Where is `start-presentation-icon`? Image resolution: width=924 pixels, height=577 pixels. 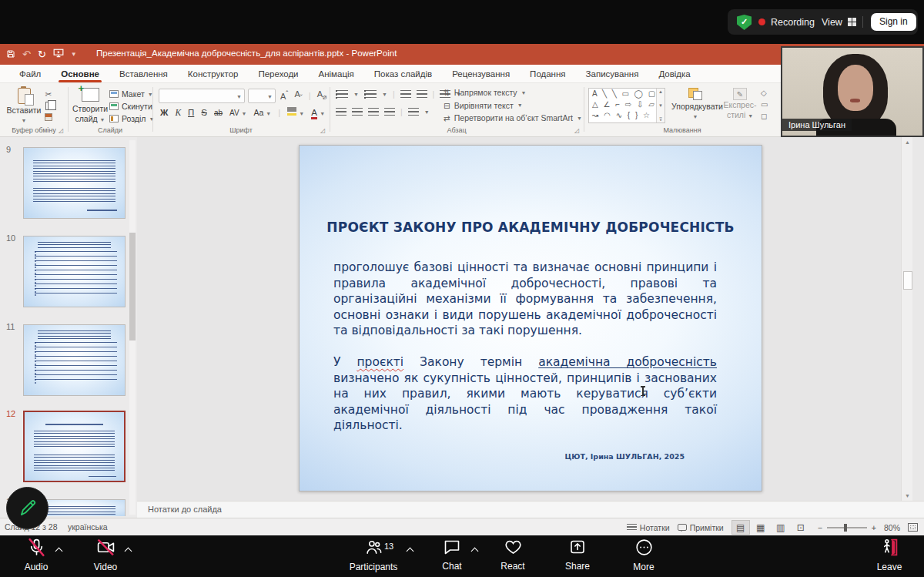
start-presentation-icon is located at coordinates (59, 55).